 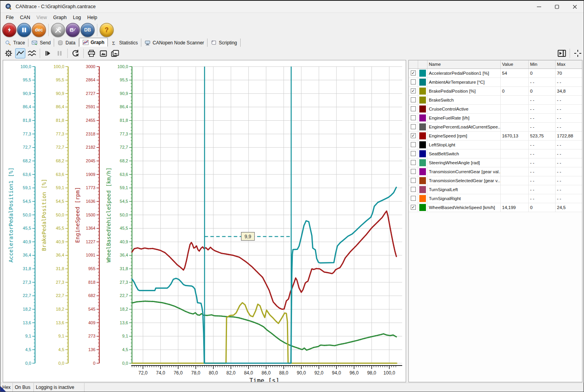 I want to click on tab-data: Data, so click(x=66, y=43).